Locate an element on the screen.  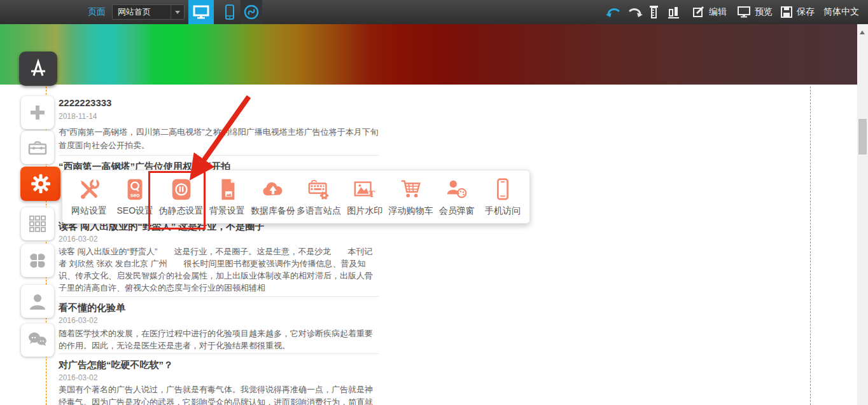
sidebar-item-chat is located at coordinates (38, 340).